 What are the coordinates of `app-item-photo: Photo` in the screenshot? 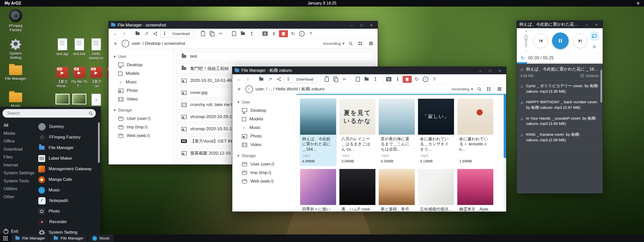 It's located at (68, 211).